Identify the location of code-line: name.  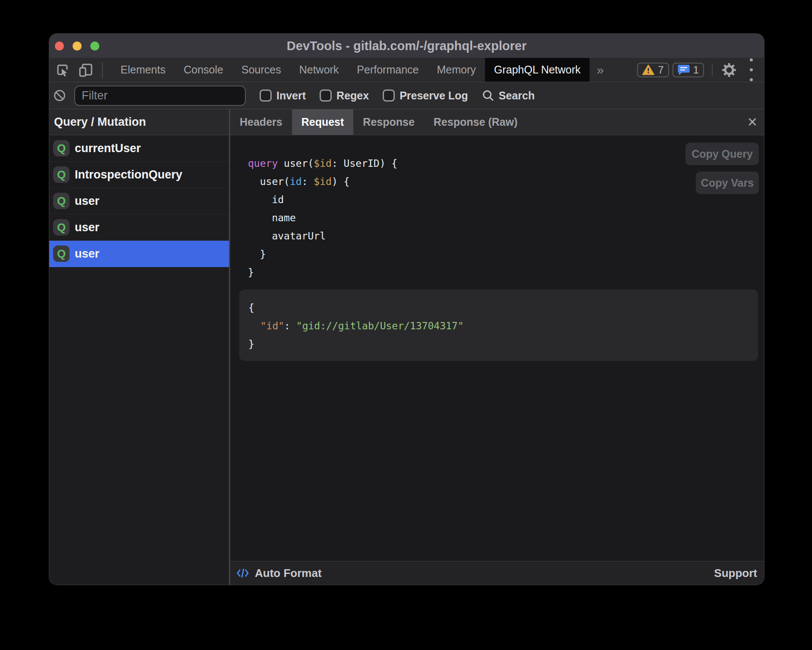
(323, 218).